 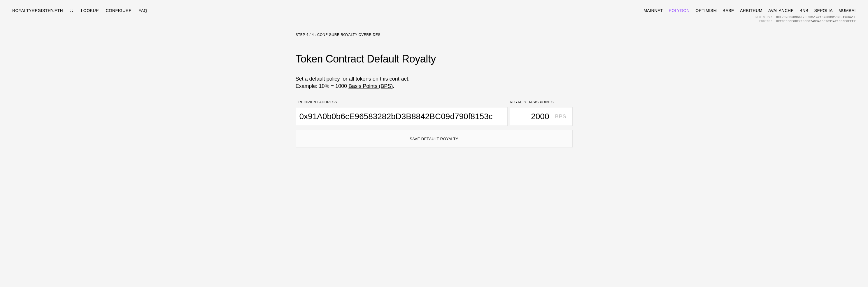 I want to click on network-polygon: POLYGON, so click(x=679, y=10).